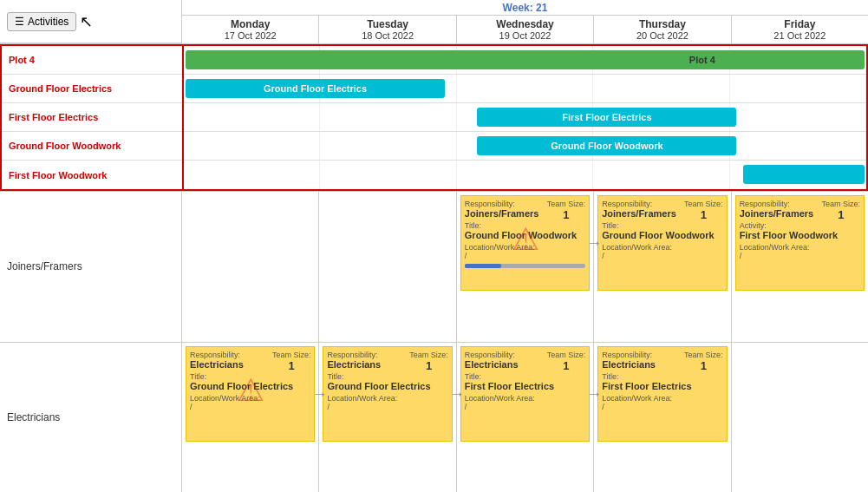 Image resolution: width=868 pixels, height=492 pixels. Describe the element at coordinates (19, 22) in the screenshot. I see `activities-icon: ☰` at that location.